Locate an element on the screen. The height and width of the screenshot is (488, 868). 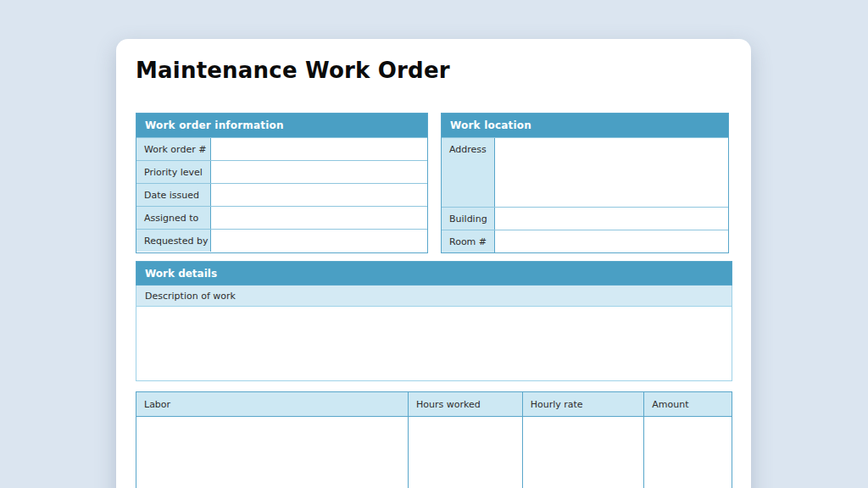
labor-table: Labor Hours worked Hourly rate Amount is located at coordinates (434, 440).